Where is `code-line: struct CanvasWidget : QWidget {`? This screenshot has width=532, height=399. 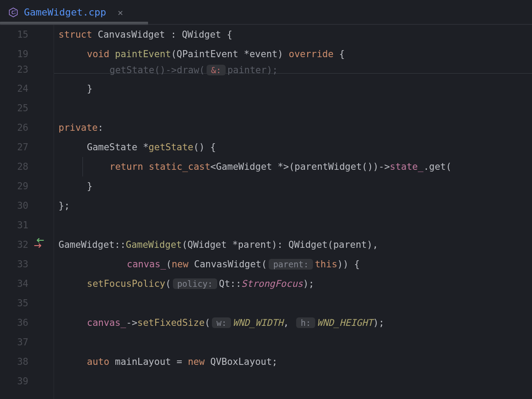 code-line: struct CanvasWidget : QWidget { is located at coordinates (145, 35).